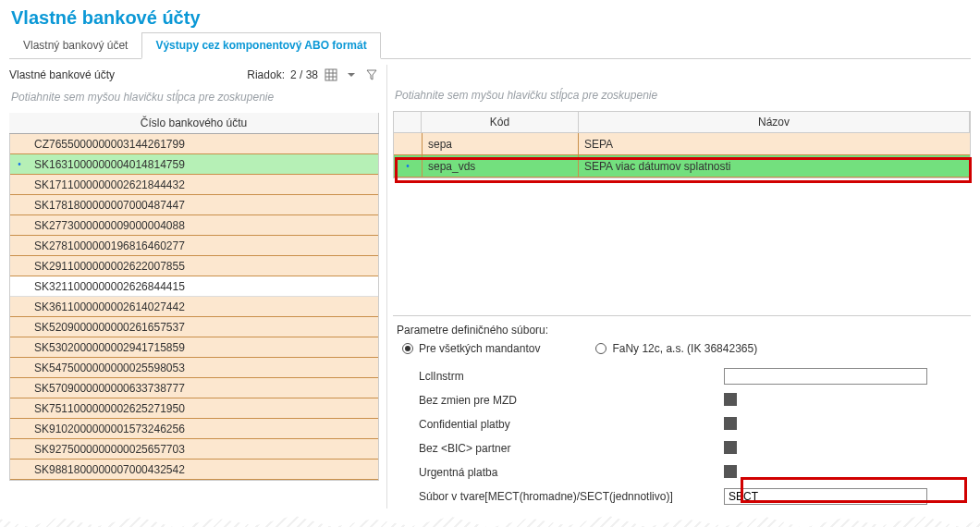 Image resolution: width=980 pixels, height=527 pixels. I want to click on row-counter-label: Riadok:, so click(266, 75).